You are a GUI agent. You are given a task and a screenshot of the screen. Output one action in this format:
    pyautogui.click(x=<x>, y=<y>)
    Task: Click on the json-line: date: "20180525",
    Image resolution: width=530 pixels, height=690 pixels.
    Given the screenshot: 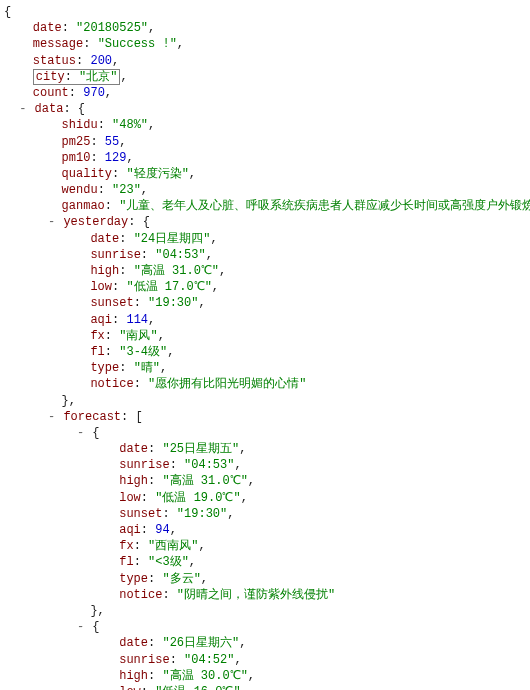 What is the action you would take?
    pyautogui.click(x=267, y=28)
    